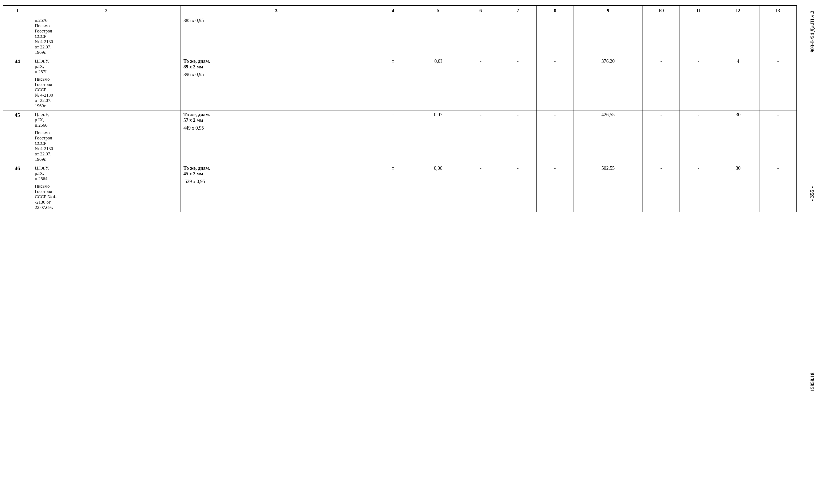 The image size is (818, 504). What do you see at coordinates (608, 188) in the screenshot?
I see `cell-col9: 502,55` at bounding box center [608, 188].